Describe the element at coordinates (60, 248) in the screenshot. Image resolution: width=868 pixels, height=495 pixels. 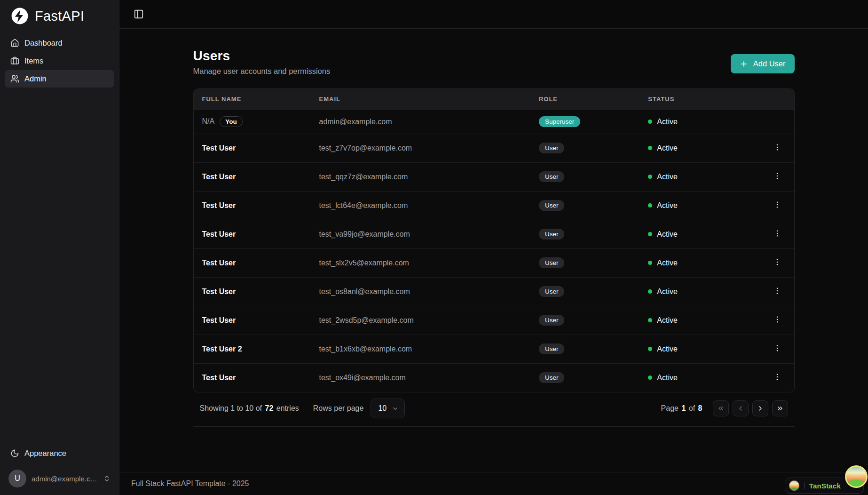
I see `sidebar: FastAPI DashboardItemsAdmin Appearance U…` at that location.